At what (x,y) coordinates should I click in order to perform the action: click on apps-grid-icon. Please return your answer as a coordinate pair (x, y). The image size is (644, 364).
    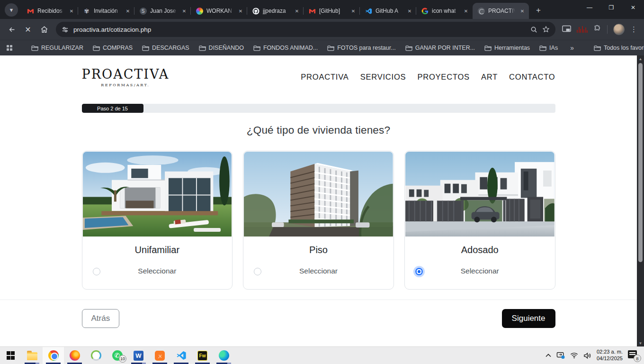
    Looking at the image, I should click on (9, 48).